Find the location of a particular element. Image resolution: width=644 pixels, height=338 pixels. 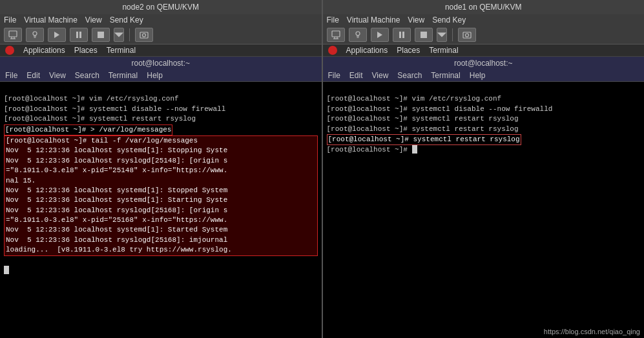

left-appbar-applications: Applications is located at coordinates (44, 50).